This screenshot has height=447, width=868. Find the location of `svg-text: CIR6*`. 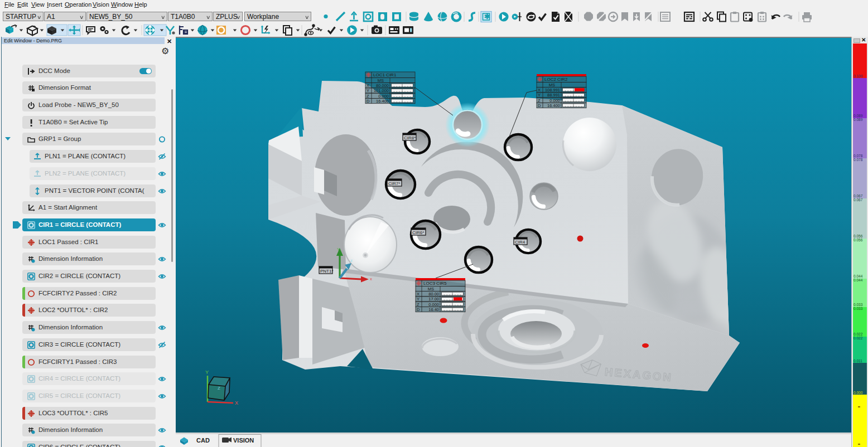

svg-text: CIR6* is located at coordinates (418, 233).